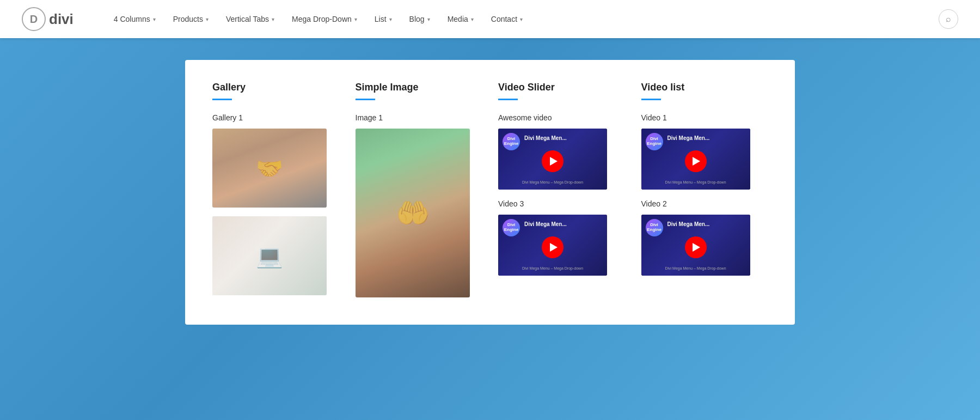 Image resolution: width=980 pixels, height=420 pixels. What do you see at coordinates (419, 87) in the screenshot?
I see `simple-image-title: Simple Image` at bounding box center [419, 87].